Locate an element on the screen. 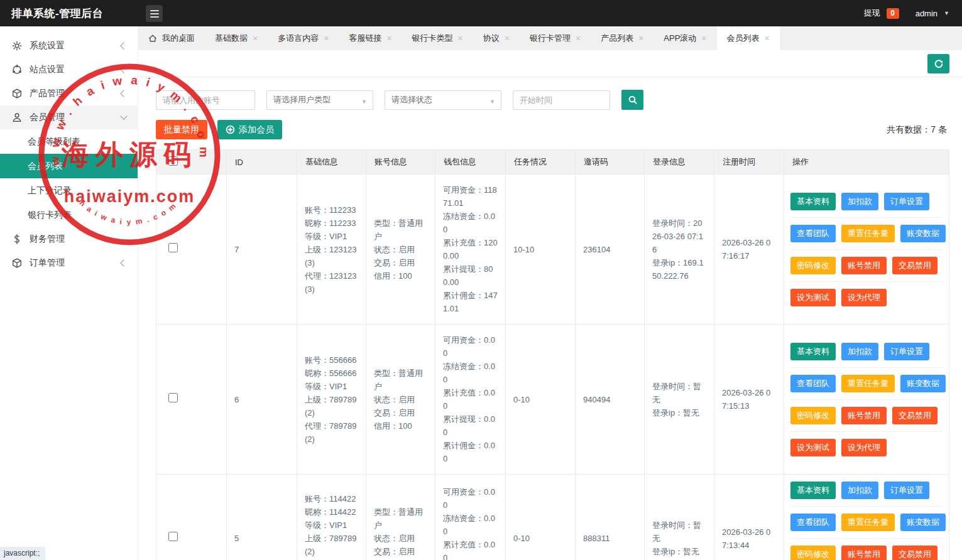 The width and height of the screenshot is (962, 560). chevron-down-icon: ▼ is located at coordinates (946, 13).